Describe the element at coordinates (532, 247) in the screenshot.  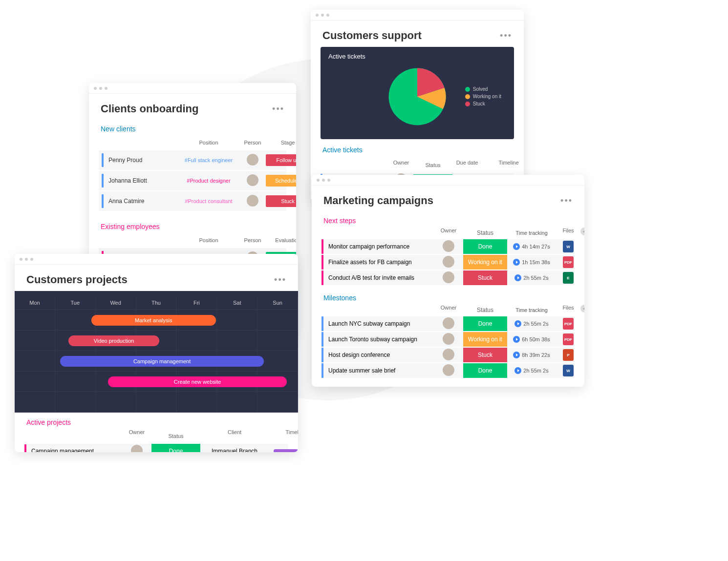
I see `time-tracking: 4h 14m 27s` at that location.